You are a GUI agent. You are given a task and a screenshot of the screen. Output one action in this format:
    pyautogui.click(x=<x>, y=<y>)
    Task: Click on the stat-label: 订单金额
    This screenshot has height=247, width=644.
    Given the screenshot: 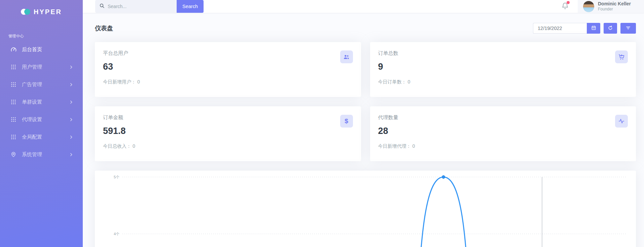 What is the action you would take?
    pyautogui.click(x=228, y=118)
    